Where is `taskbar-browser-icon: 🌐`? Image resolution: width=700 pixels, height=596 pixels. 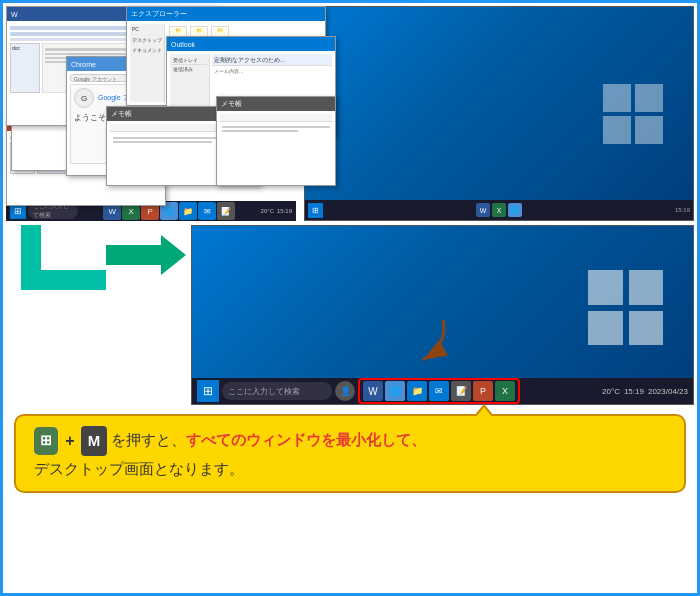
taskbar-browser-icon: 🌐 is located at coordinates (395, 391).